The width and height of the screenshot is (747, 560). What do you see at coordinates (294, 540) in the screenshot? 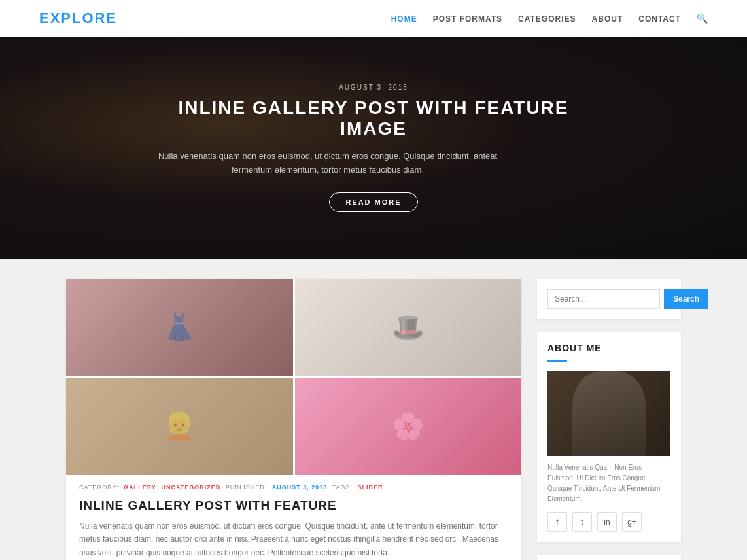
I see `post-body: Nulla venenatis quam non eros euismod, u…` at bounding box center [294, 540].